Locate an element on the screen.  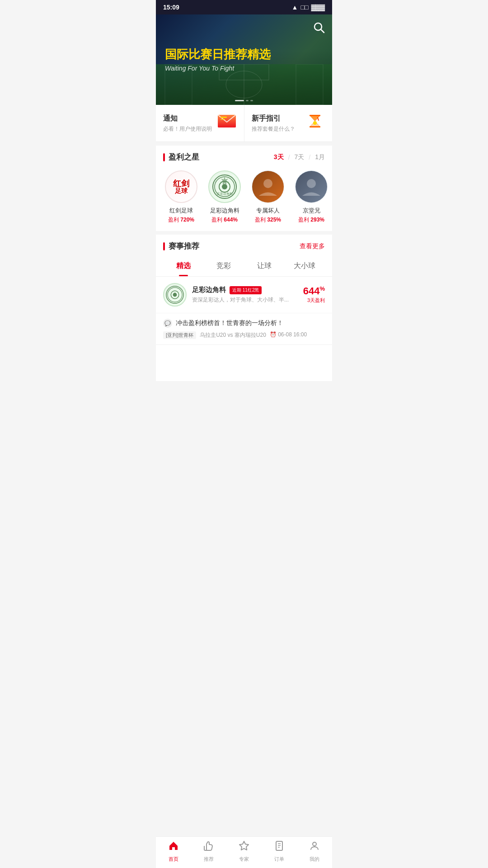
expert-desc: 资深足彩达人，对于角球、大小球、半... is located at coordinates (245, 300).